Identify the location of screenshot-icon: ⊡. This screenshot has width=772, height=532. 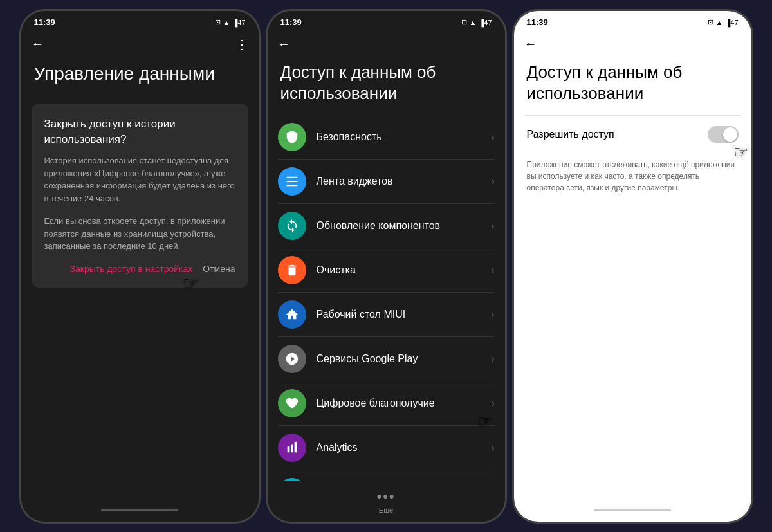
(217, 22).